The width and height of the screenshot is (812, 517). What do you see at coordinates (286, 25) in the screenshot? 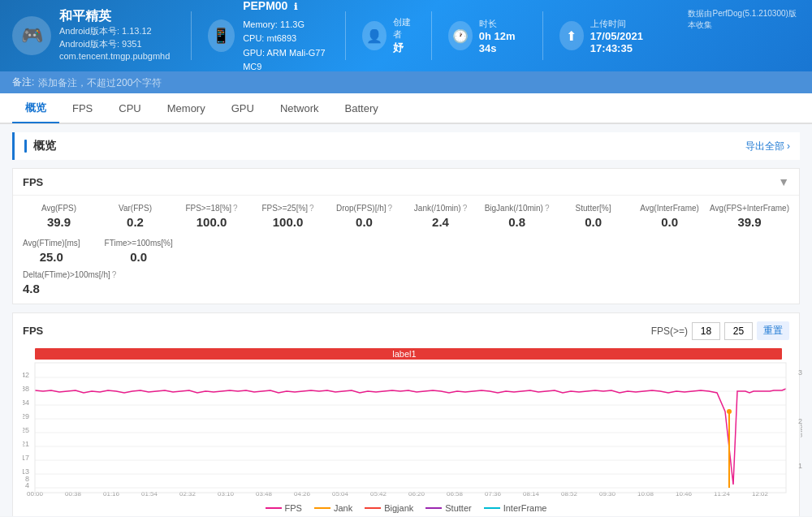
I see `device-memory: Memory: 11.3G` at bounding box center [286, 25].